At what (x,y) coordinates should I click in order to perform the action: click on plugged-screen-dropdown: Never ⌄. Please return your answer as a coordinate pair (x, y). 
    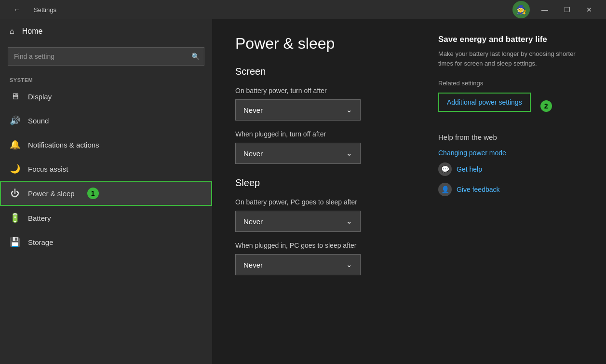
    Looking at the image, I should click on (298, 153).